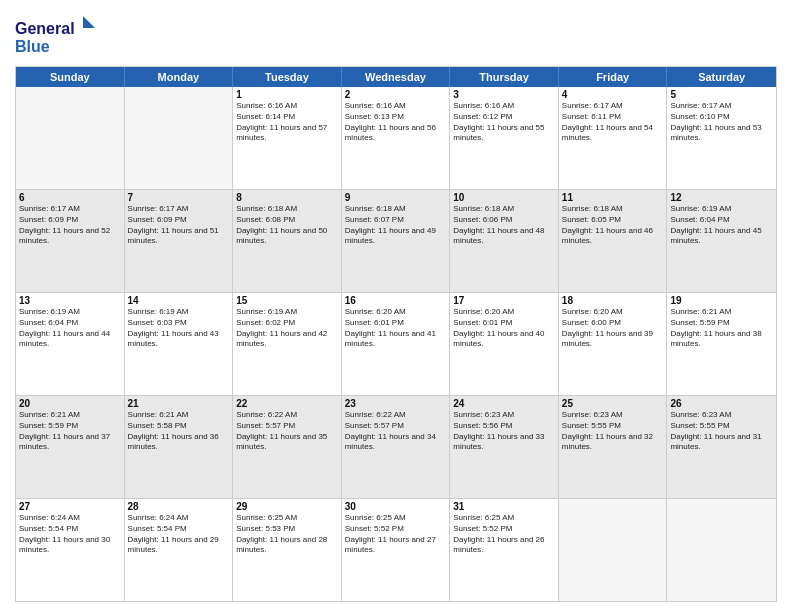 The height and width of the screenshot is (612, 792). Describe the element at coordinates (396, 344) in the screenshot. I see `calendar-cell: 16Sunrise: 6:20 AM Sunset: 6:01 PM Dayli…` at that location.